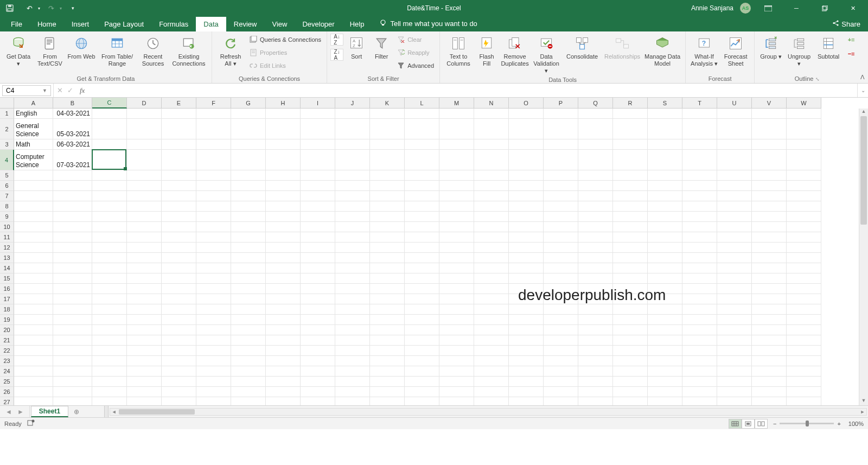 The image size is (868, 465). I want to click on formula-input, so click(473, 91).